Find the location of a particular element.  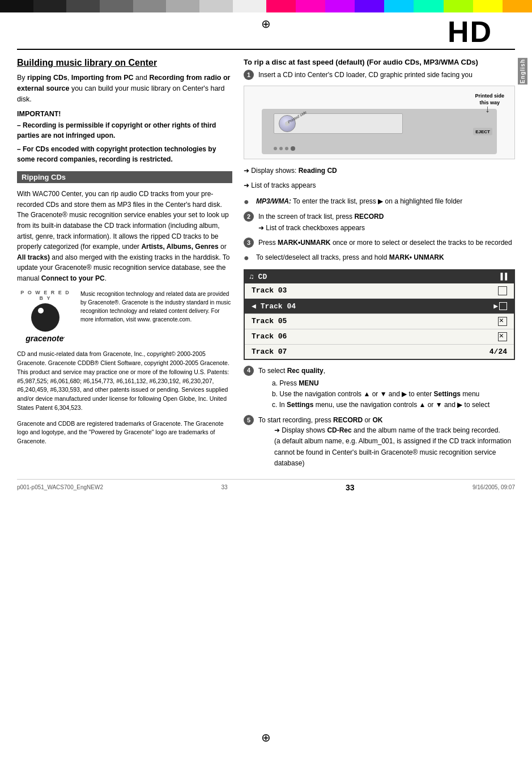

color-block-orange is located at coordinates (517, 6).